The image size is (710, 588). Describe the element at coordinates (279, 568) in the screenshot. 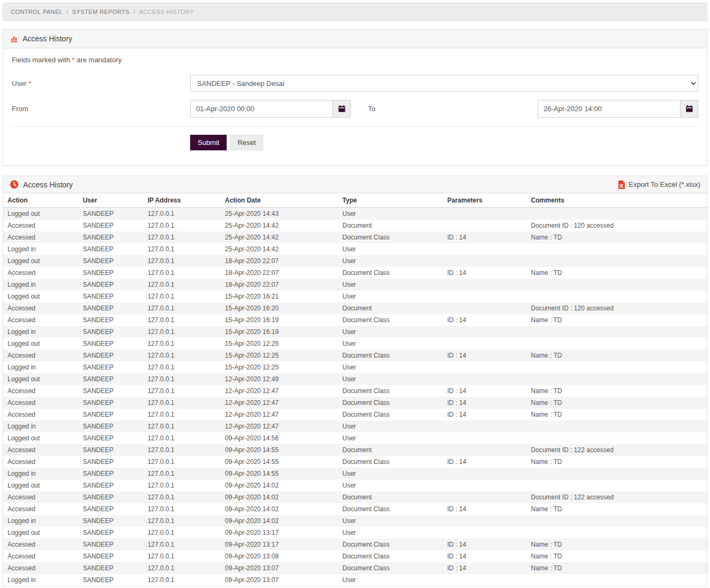

I see `table-cell: 09-Apr-2020 13:07` at that location.